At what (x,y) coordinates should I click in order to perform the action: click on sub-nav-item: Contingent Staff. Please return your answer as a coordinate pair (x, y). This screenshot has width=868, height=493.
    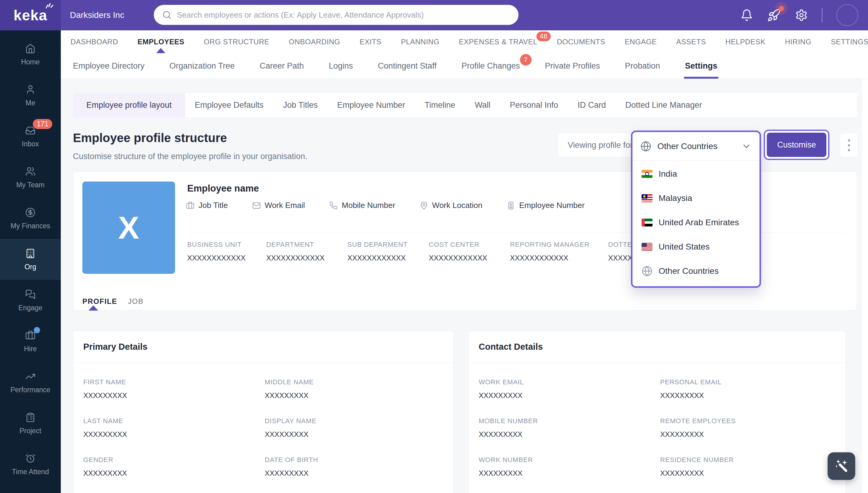
    Looking at the image, I should click on (407, 66).